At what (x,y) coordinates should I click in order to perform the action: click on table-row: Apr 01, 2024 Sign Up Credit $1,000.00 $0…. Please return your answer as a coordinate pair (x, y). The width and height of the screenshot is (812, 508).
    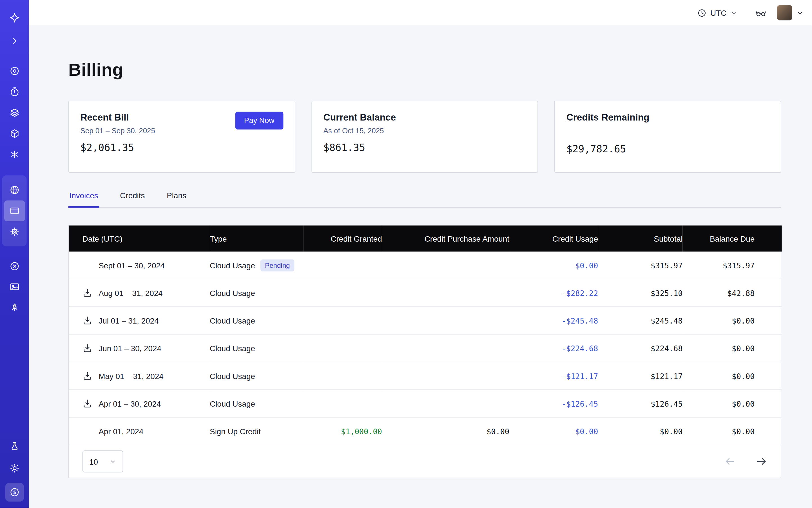
    Looking at the image, I should click on (425, 431).